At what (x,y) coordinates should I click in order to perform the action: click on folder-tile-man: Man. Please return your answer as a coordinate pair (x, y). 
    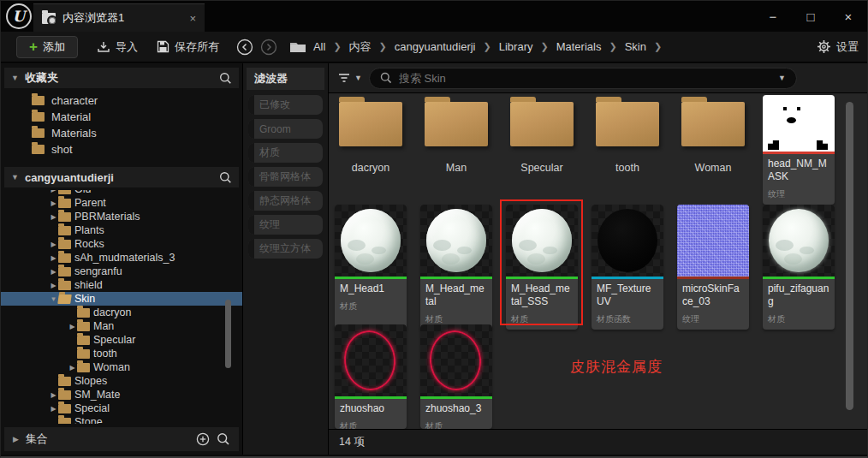
    Looking at the image, I should click on (456, 150).